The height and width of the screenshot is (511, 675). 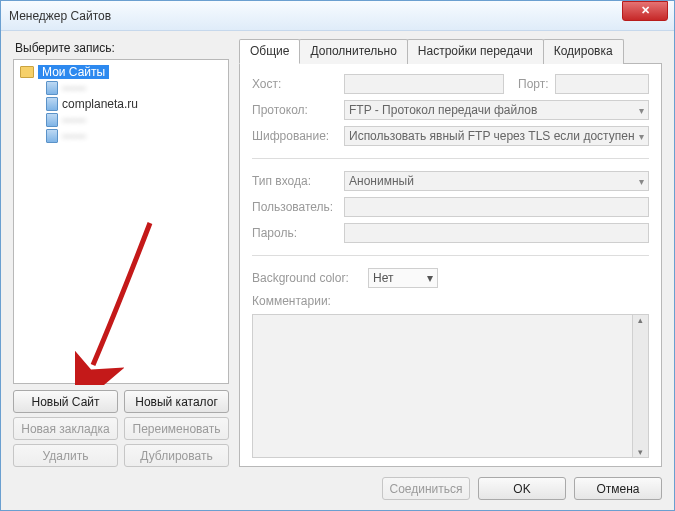 What do you see at coordinates (383, 278) in the screenshot?
I see `bgcolor-value: Нет` at bounding box center [383, 278].